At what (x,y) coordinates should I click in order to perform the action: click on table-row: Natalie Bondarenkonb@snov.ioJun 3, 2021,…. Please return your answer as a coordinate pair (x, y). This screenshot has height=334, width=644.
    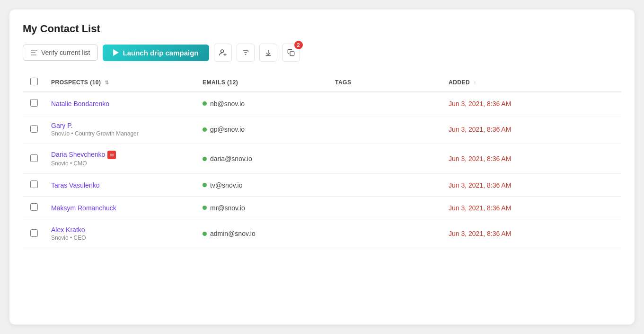
    Looking at the image, I should click on (322, 103).